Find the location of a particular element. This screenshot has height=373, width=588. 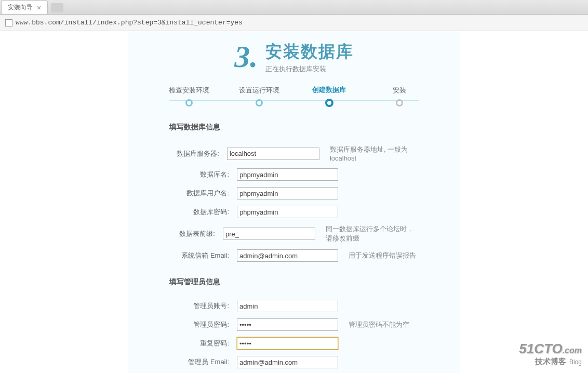

input-admin-password is located at coordinates (288, 325).